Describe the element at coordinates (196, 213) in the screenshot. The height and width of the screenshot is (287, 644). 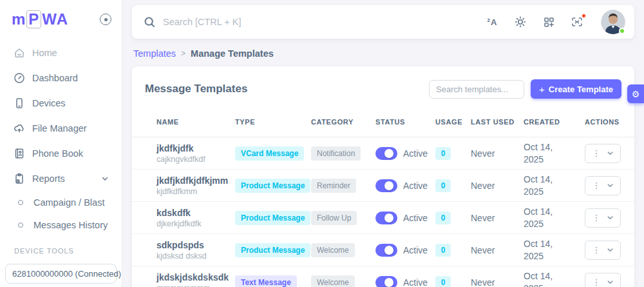
I see `template-name: kdskdfk` at that location.